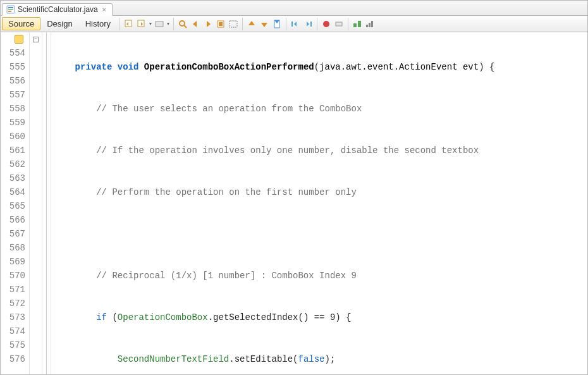 The width and height of the screenshot is (588, 375). I want to click on line-number: 558, so click(13, 109).